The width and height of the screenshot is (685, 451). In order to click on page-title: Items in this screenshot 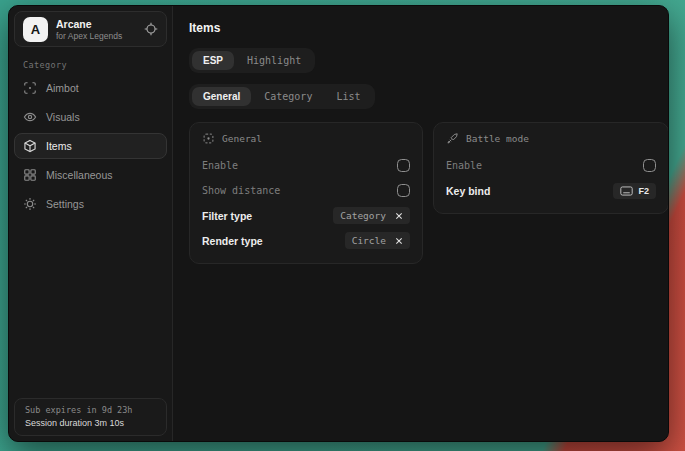, I will do `click(429, 28)`.